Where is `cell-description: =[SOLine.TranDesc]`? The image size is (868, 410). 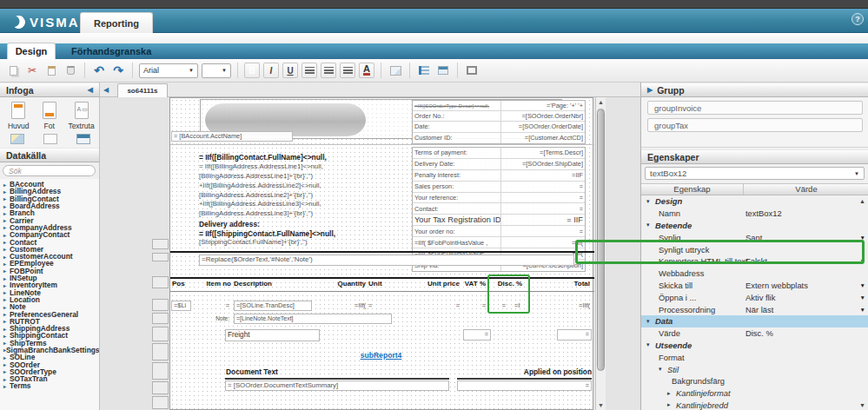 cell-description: =[SOLine.TranDesc] is located at coordinates (273, 306).